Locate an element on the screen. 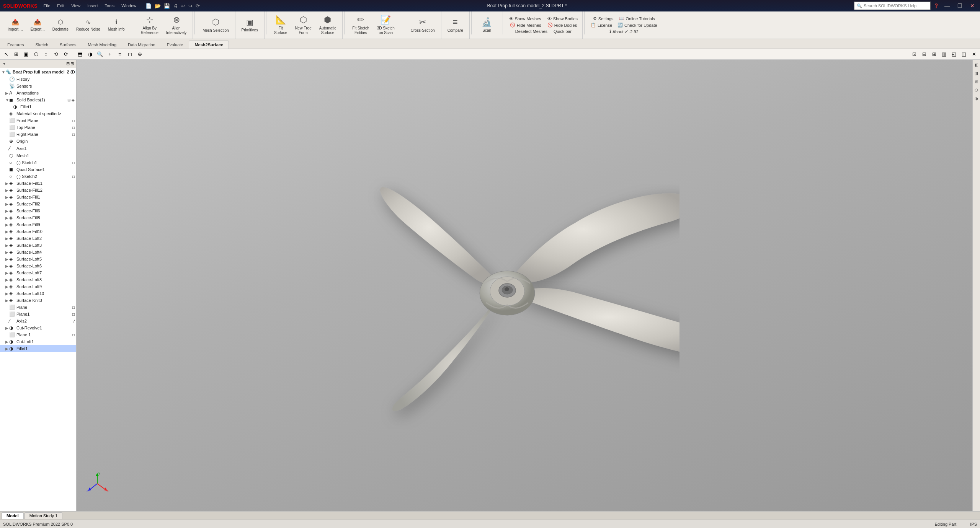  check-update-button: 🔄 Check for Update is located at coordinates (637, 25).